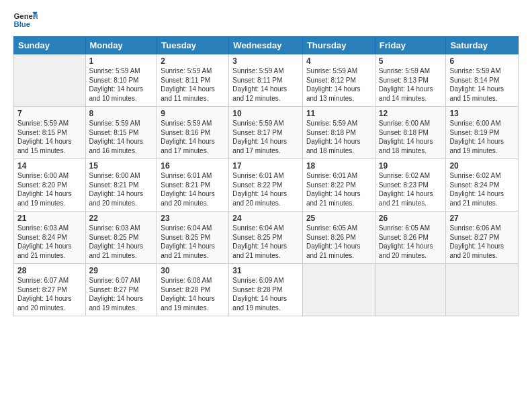 This screenshot has height=411, width=532. What do you see at coordinates (482, 61) in the screenshot?
I see `day-number: 6` at bounding box center [482, 61].